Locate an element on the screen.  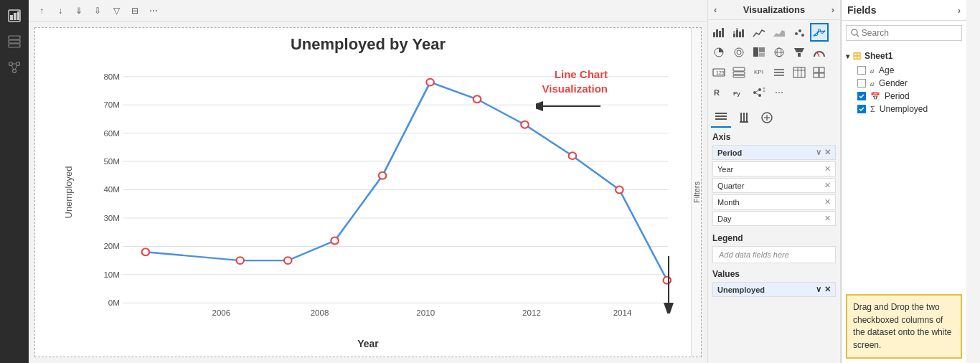
data-point-2004 is located at coordinates (146, 252).